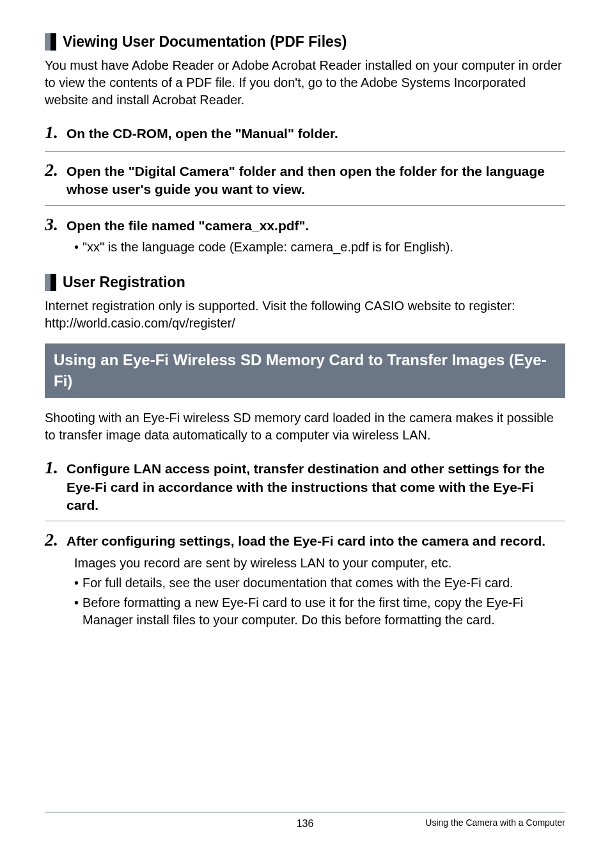 This screenshot has width=610, height=868. I want to click on heading-title: User Registration, so click(124, 283).